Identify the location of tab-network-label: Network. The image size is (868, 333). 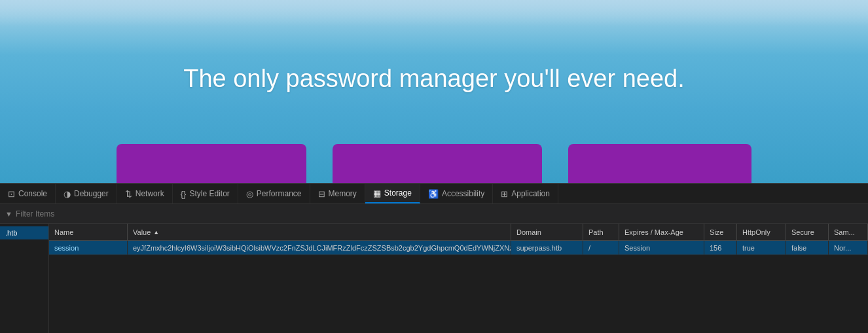
(150, 194).